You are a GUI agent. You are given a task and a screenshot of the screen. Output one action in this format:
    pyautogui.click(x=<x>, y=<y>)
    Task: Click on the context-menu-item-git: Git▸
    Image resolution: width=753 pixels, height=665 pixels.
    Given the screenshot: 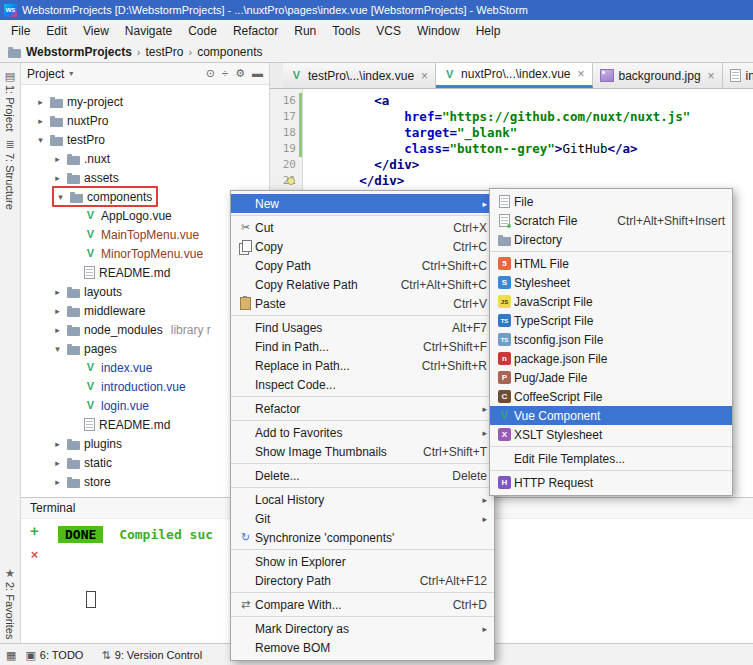 What is the action you would take?
    pyautogui.click(x=362, y=518)
    